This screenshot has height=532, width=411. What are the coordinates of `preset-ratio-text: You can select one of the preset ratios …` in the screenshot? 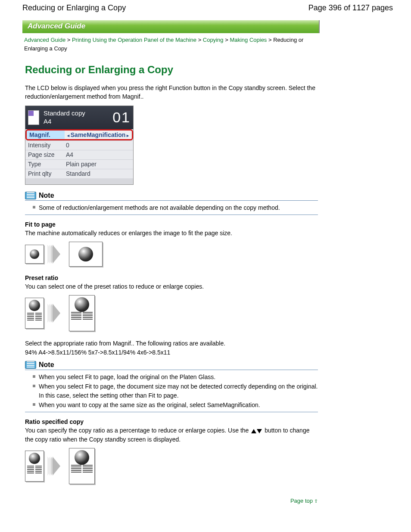 It's located at (171, 286).